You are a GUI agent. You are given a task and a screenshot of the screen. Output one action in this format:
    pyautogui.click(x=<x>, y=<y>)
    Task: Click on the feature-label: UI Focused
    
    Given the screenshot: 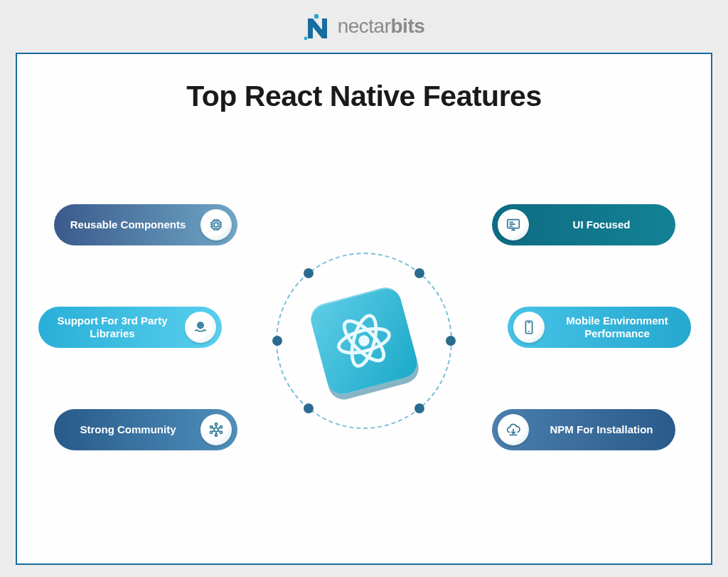 What is the action you would take?
    pyautogui.click(x=605, y=225)
    